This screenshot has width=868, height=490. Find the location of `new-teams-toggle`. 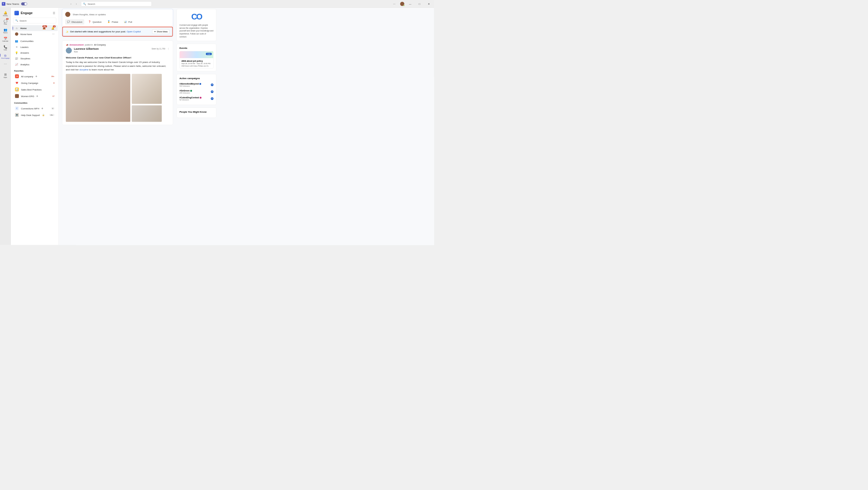

new-teams-toggle is located at coordinates (24, 4).